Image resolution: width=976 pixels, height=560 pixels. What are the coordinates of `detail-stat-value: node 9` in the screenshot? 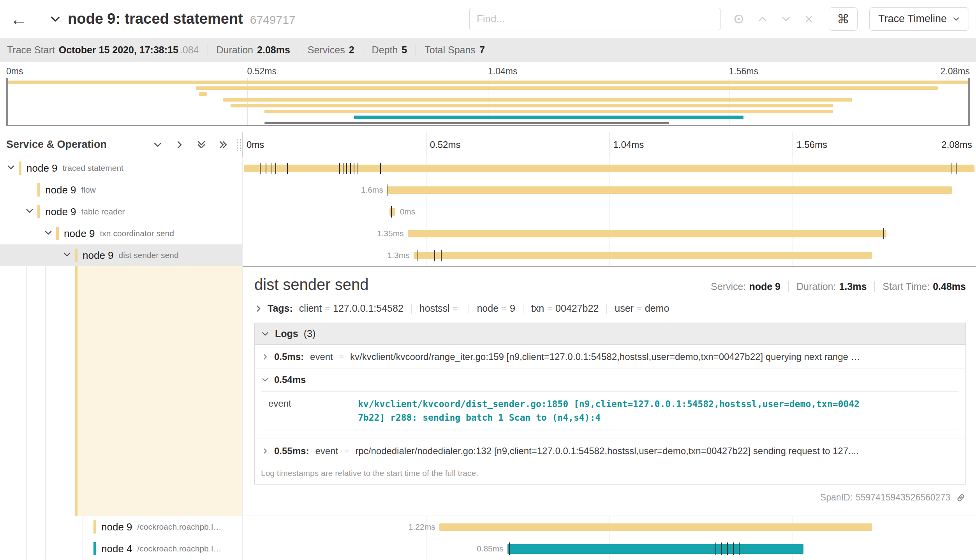 It's located at (765, 286).